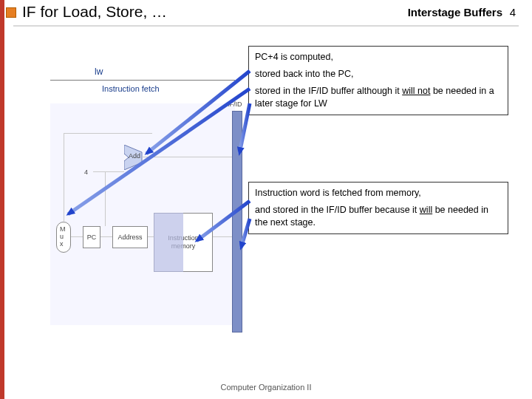 This screenshot has height=399, width=532. What do you see at coordinates (63, 236) in the screenshot?
I see `mux-label: Mux` at bounding box center [63, 236].